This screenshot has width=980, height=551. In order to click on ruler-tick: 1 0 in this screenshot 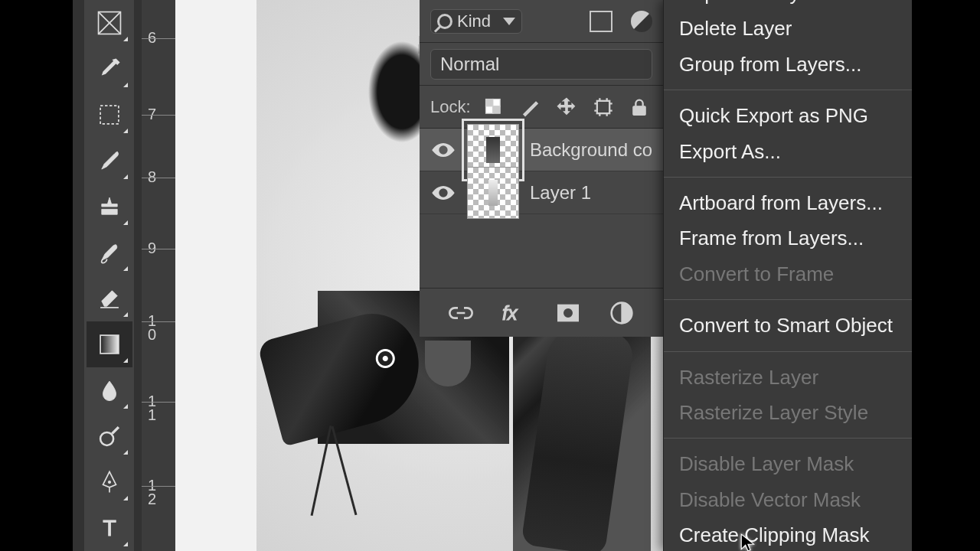, I will do `click(159, 328)`.